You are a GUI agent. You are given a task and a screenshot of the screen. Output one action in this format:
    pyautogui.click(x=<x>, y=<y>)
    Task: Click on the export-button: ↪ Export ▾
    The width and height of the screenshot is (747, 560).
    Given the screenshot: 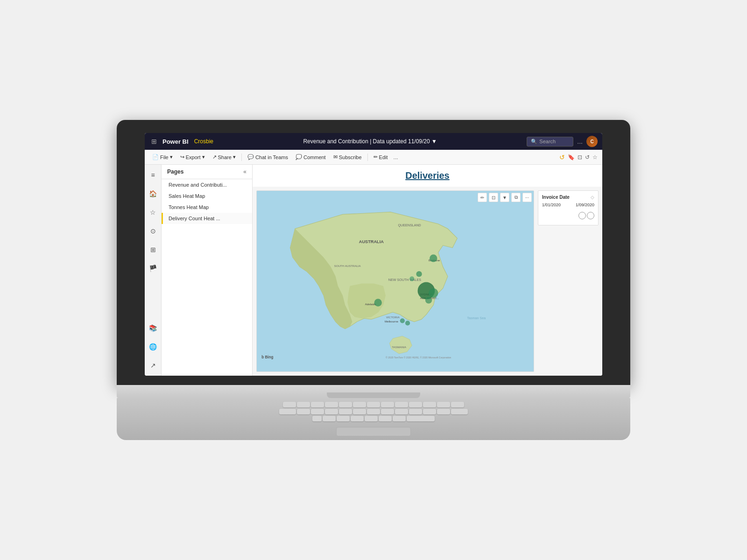 What is the action you would take?
    pyautogui.click(x=192, y=157)
    